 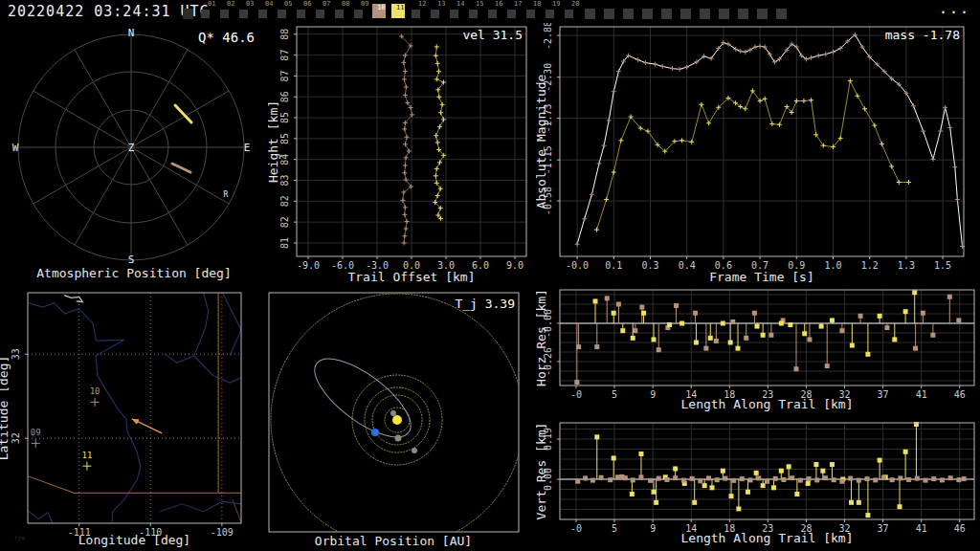 I want to click on station-label-10: 10, so click(x=96, y=391).